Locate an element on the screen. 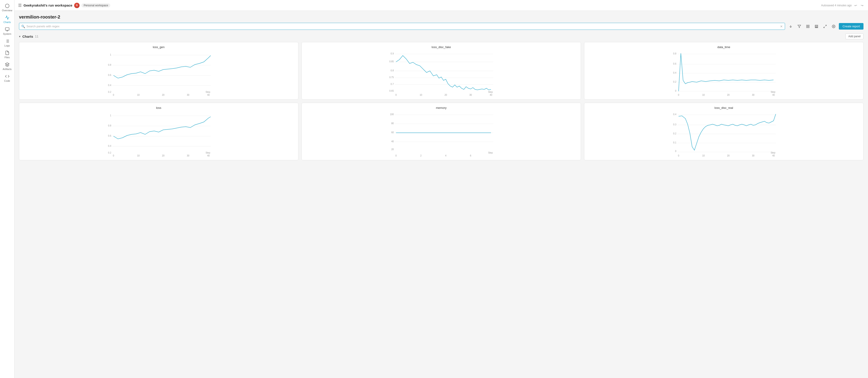 The image size is (868, 378). chart-title-loss-disc-fake: loss_disc_fake is located at coordinates (441, 47).